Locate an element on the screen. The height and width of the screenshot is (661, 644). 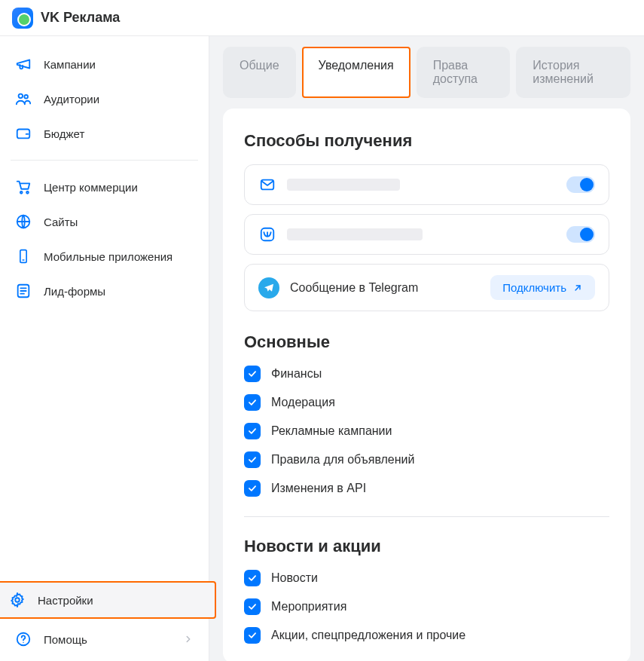
checkbox-ad-campaigns is located at coordinates (252, 431).